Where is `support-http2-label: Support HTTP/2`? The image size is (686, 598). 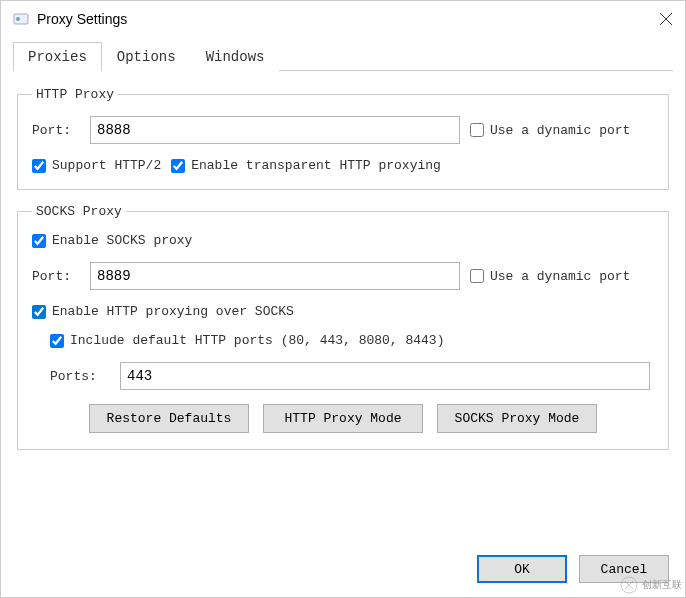
support-http2-label: Support HTTP/2 is located at coordinates (106, 166).